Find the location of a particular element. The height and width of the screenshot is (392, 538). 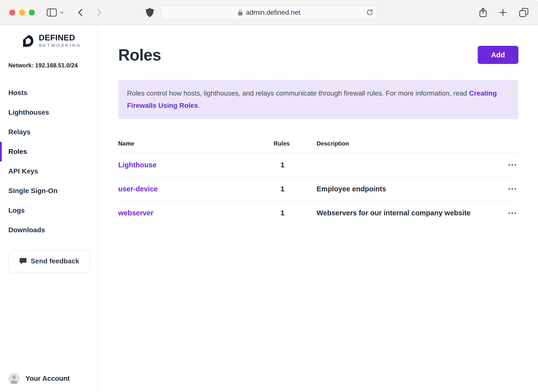

role-description: Webservers for our internal company webs… is located at coordinates (406, 213).